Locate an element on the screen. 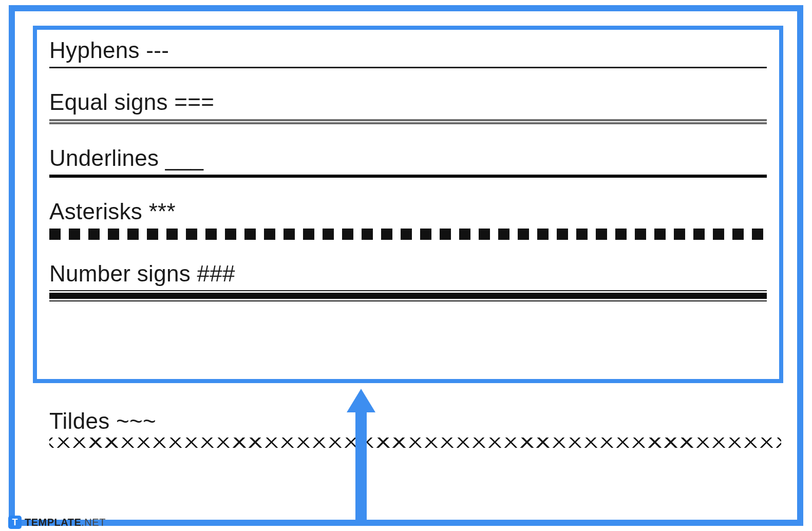 Image resolution: width=812 pixels, height=531 pixels. label-hyphens: Hyphens --- is located at coordinates (408, 50).